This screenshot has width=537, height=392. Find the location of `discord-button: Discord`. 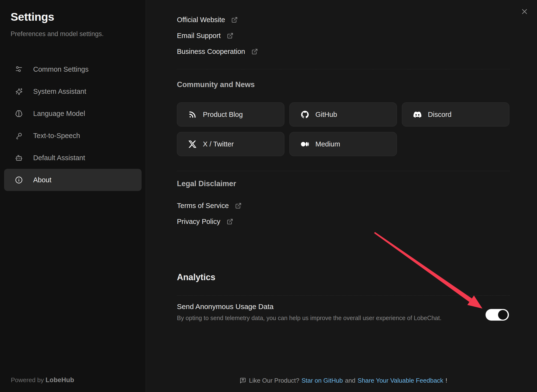

discord-button: Discord is located at coordinates (456, 114).